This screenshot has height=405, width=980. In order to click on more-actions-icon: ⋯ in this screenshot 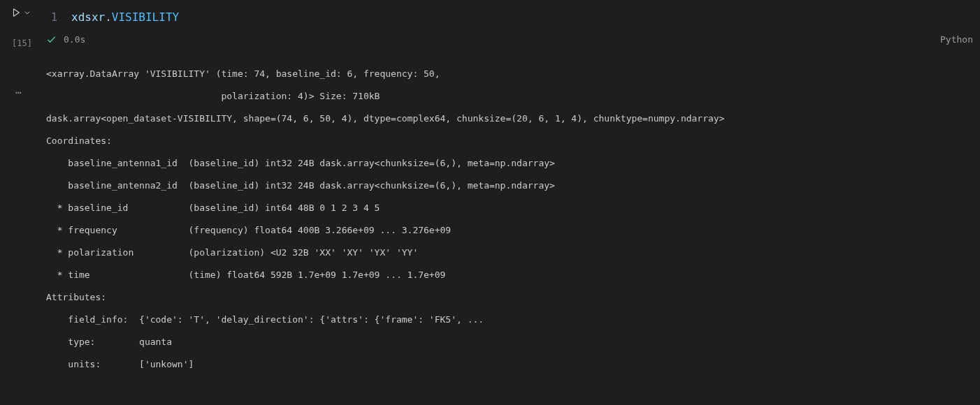, I will do `click(19, 75)`.